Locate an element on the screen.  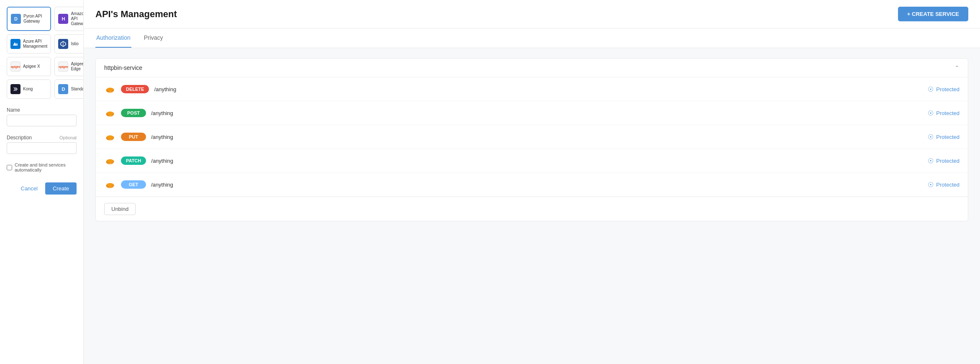
endpoint-path-4: /anything is located at coordinates (537, 185).